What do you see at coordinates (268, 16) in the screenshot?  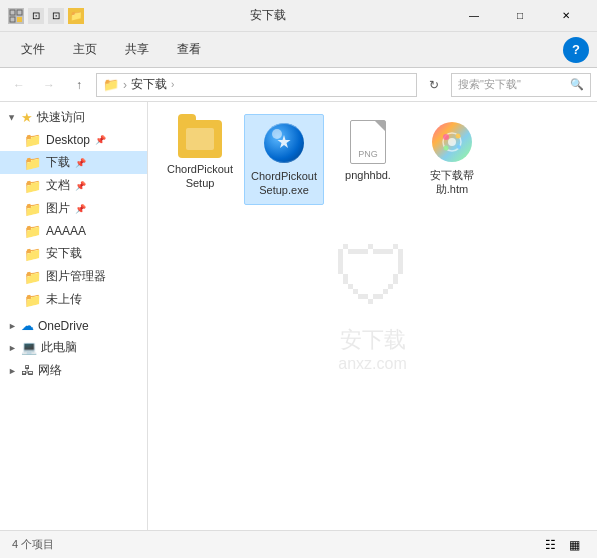 I see `window-title: 安下载` at bounding box center [268, 16].